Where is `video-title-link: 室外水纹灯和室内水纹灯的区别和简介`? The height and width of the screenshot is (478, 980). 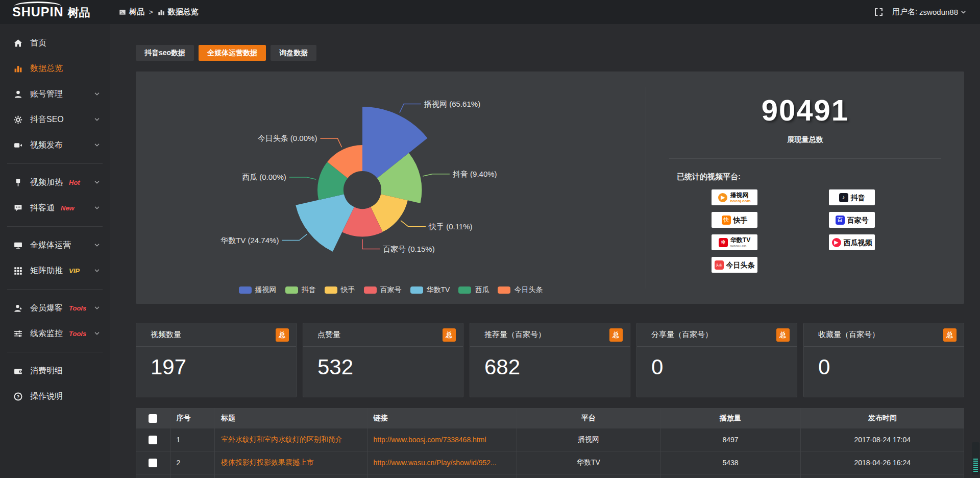 video-title-link: 室外水纹灯和室内水纹灯的区别和简介 is located at coordinates (282, 439).